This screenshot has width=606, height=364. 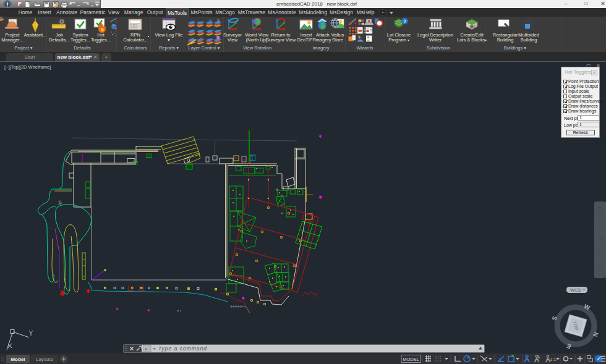 What do you see at coordinates (201, 20) in the screenshot?
I see `svg-text: U` at bounding box center [201, 20].